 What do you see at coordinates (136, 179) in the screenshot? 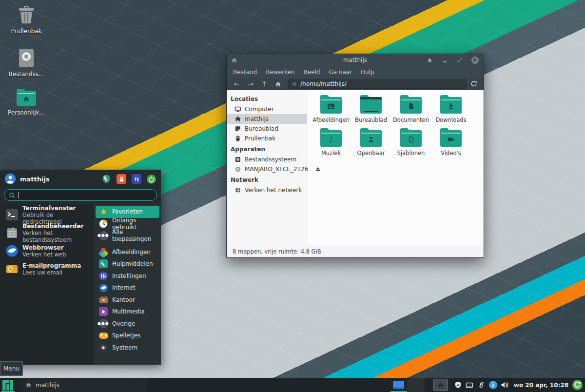
I see `switch-user-icon` at bounding box center [136, 179].